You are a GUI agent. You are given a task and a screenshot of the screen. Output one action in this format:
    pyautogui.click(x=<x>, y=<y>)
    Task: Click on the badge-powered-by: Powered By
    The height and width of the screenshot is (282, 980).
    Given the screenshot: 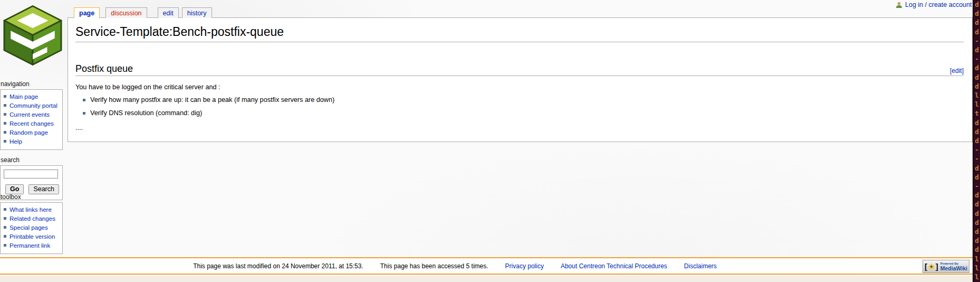 What is the action you would take?
    pyautogui.click(x=954, y=264)
    